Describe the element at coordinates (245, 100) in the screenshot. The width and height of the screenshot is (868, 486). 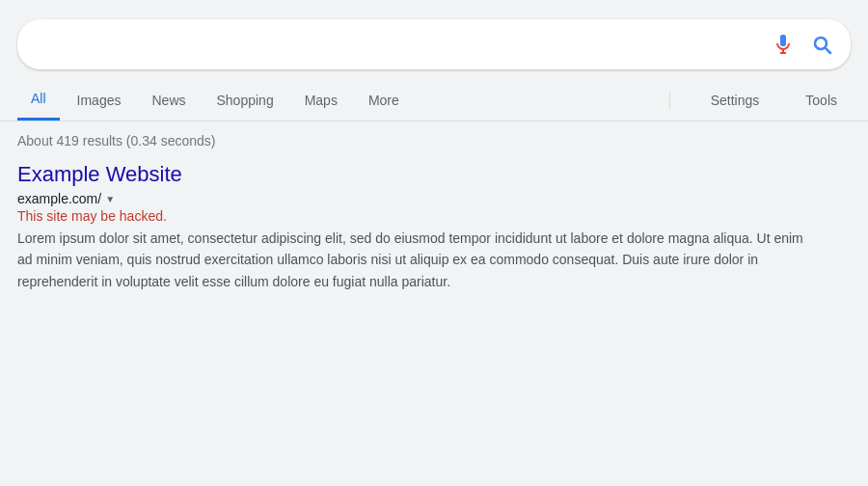
I see `tab-shopping: Shopping` at that location.